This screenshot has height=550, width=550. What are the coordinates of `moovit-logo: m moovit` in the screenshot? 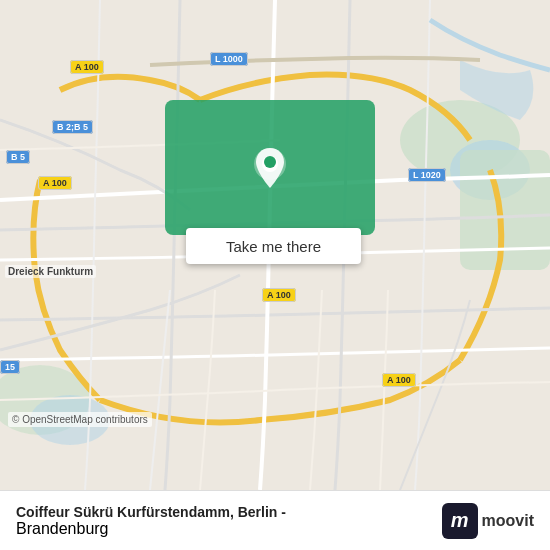 It's located at (488, 521).